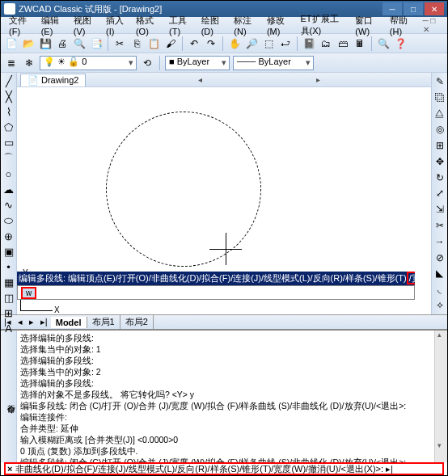  I want to click on command-log-title: 命令行, so click(9, 396).